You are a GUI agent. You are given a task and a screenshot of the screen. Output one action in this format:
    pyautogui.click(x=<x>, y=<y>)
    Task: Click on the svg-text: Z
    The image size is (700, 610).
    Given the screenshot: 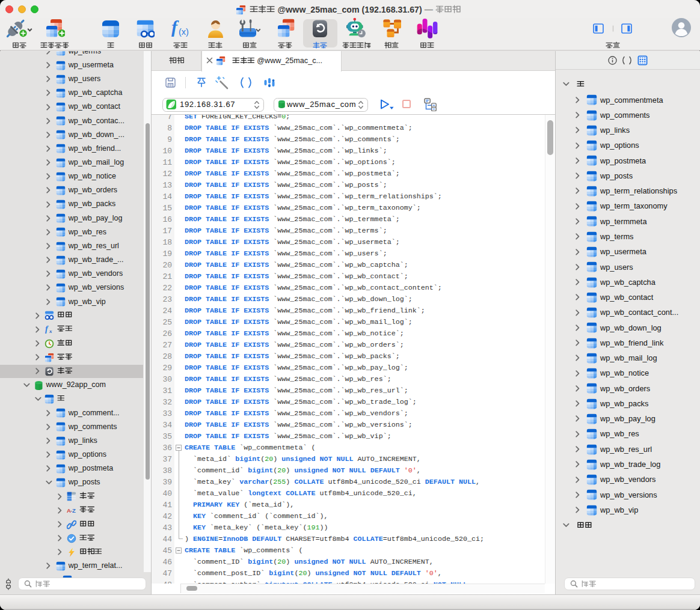 What is the action you would take?
    pyautogui.click(x=74, y=511)
    